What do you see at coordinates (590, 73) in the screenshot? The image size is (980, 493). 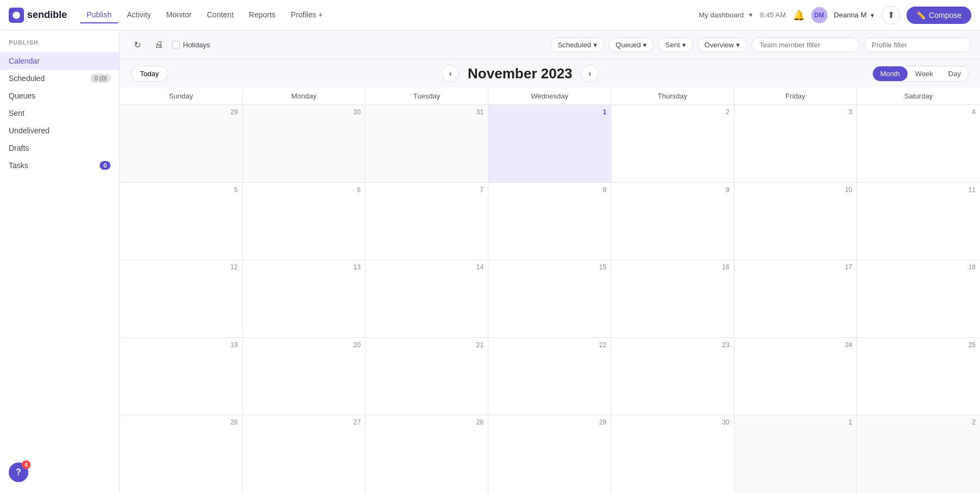 I see `next-month-button: ›` at bounding box center [590, 73].